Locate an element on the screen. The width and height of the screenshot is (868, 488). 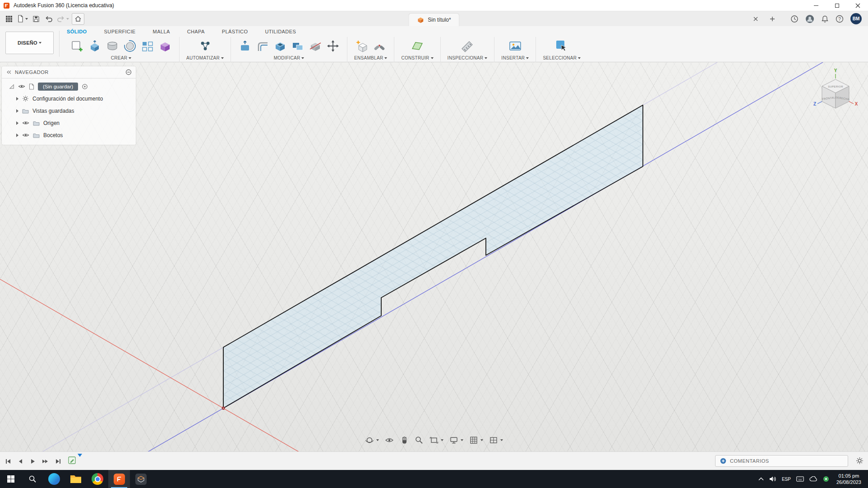
tab-solido: SÓLIDO is located at coordinates (77, 32).